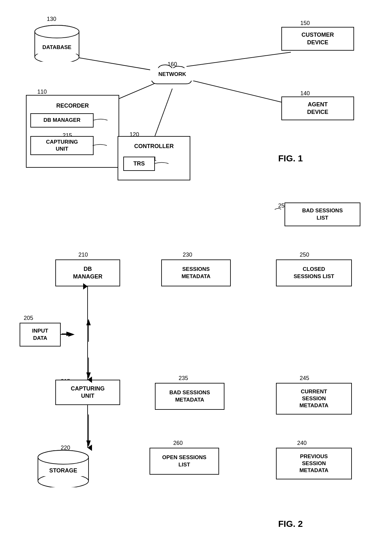  What do you see at coordinates (183, 378) in the screenshot?
I see `ref-235: 235` at bounding box center [183, 378].